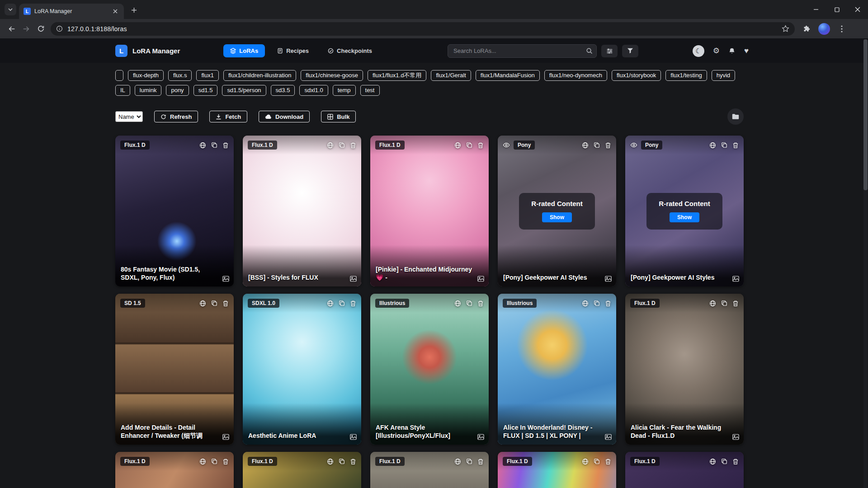 Image resolution: width=868 pixels, height=488 pixels. What do you see at coordinates (60, 29) in the screenshot?
I see `site-info-icon` at bounding box center [60, 29].